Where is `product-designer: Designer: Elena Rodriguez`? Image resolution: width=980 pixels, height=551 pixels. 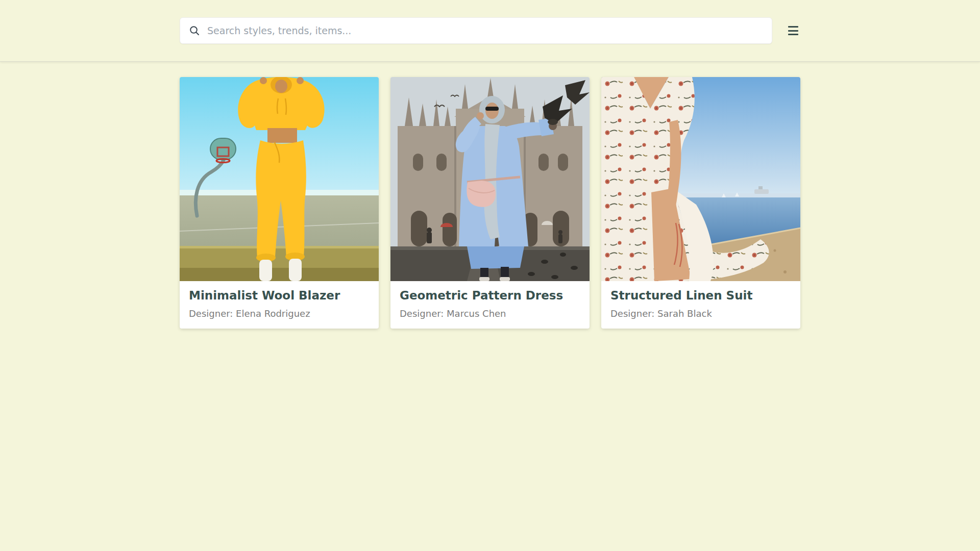 product-designer: Designer: Elena Rodriguez is located at coordinates (279, 314).